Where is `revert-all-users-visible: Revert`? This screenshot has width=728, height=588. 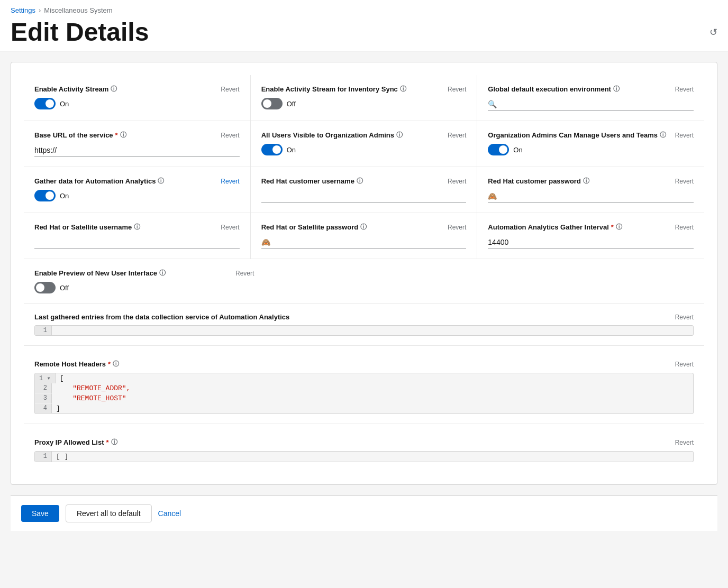
revert-all-users-visible: Revert is located at coordinates (457, 135).